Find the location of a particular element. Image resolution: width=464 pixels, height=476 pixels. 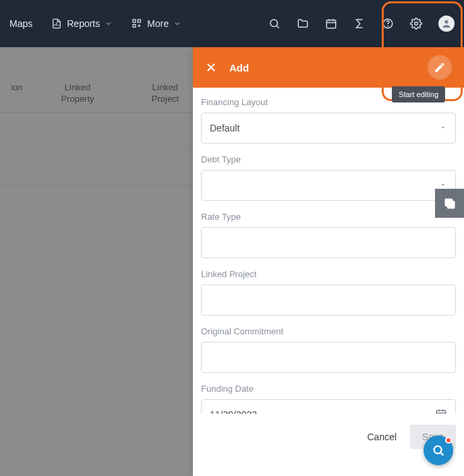

close-icon is located at coordinates (211, 67).